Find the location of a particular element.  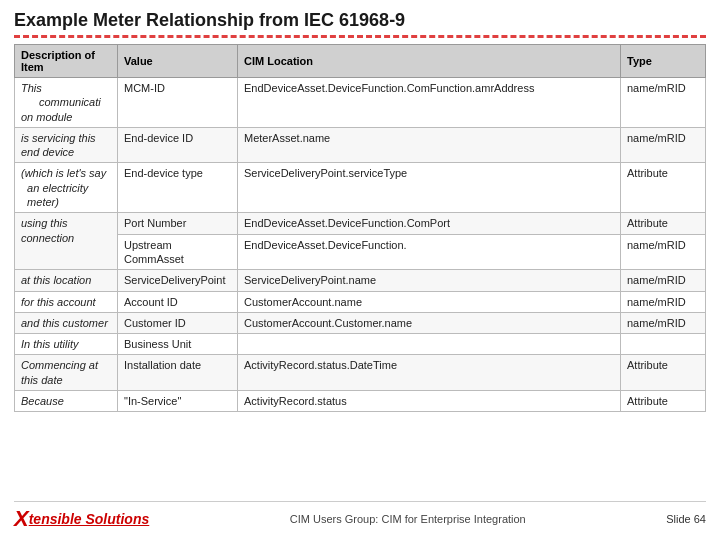

table-row: and this customerCustomer IDCustomerAcco… is located at coordinates (360, 322).